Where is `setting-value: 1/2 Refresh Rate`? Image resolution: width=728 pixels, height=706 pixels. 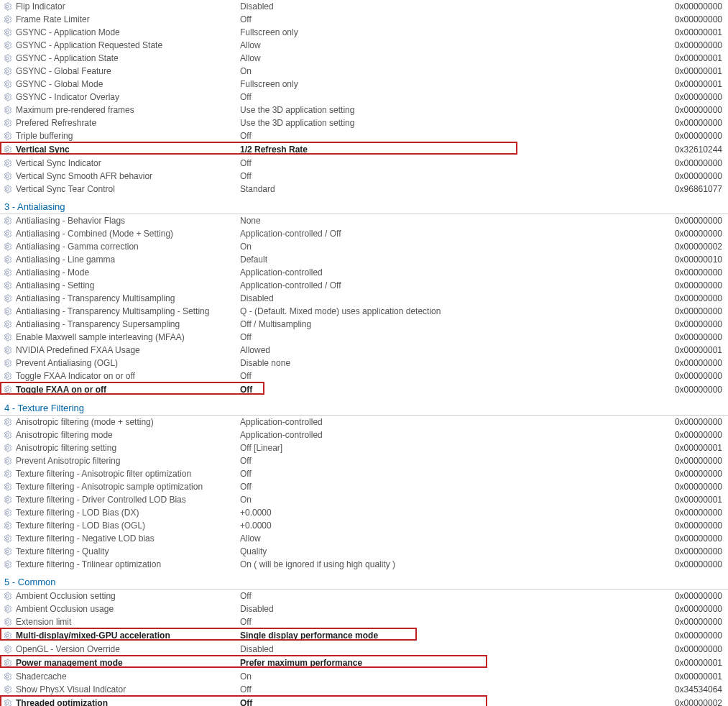
setting-value: 1/2 Refresh Rate is located at coordinates (448, 150).